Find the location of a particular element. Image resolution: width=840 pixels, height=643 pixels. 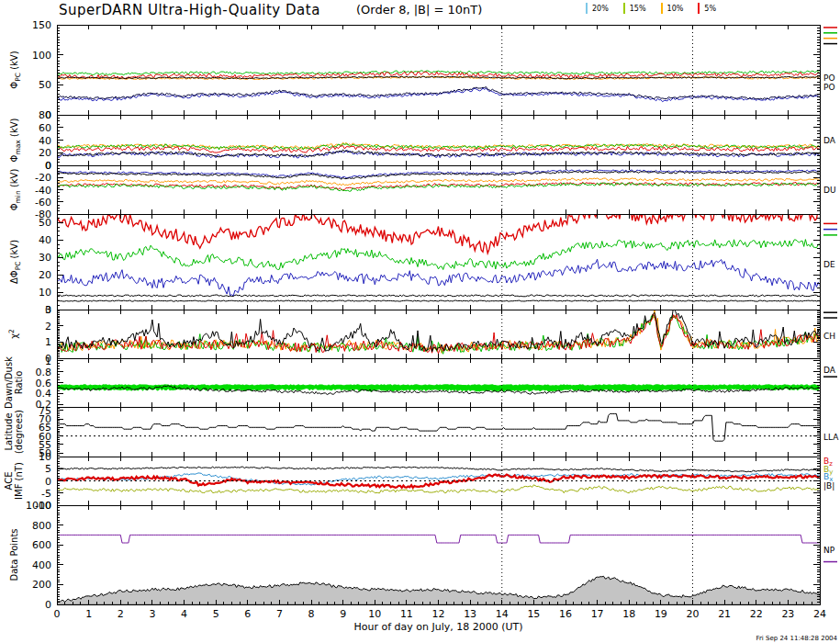

y-tick-label: 0.6 is located at coordinates (44, 384).